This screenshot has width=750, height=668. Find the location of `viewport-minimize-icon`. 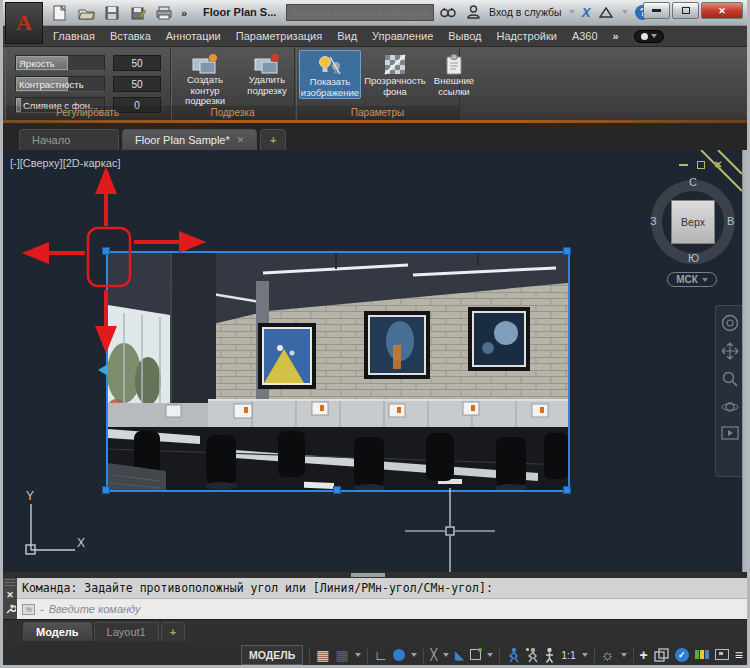

viewport-minimize-icon is located at coordinates (684, 165).